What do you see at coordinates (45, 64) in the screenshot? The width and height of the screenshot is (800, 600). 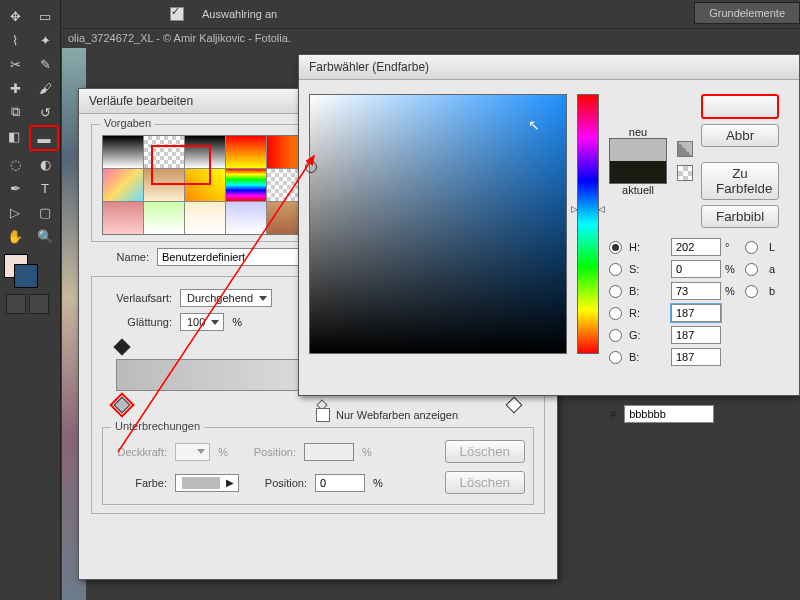 I see `eyedropper-tool: ✎` at bounding box center [45, 64].